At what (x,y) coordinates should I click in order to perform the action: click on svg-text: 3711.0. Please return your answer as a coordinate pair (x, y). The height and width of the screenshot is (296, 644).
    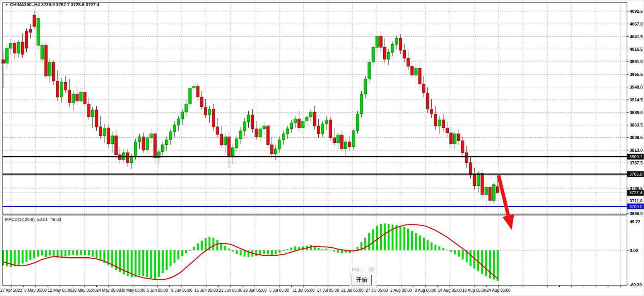
    Looking at the image, I should click on (636, 201).